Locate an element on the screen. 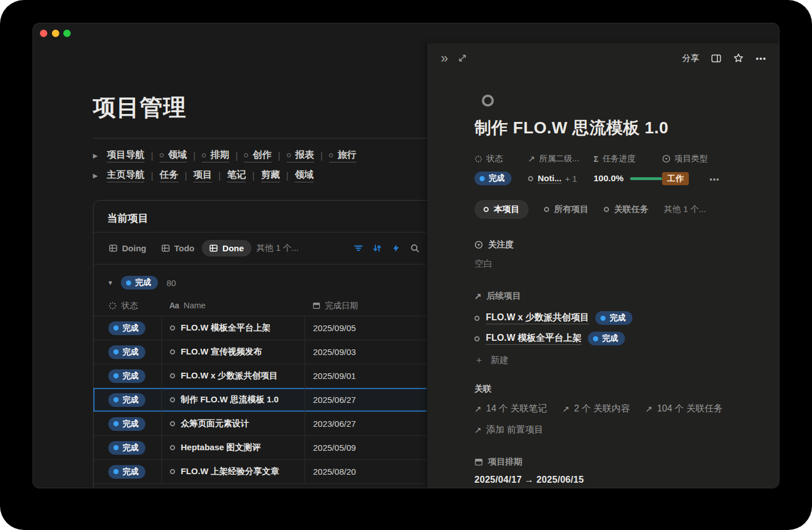 This screenshot has height=530, width=812. sort-icon is located at coordinates (377, 248).